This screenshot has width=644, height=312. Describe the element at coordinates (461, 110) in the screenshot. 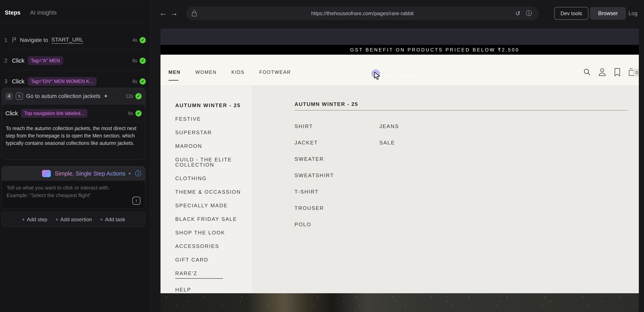

I see `subpanel-divider` at that location.